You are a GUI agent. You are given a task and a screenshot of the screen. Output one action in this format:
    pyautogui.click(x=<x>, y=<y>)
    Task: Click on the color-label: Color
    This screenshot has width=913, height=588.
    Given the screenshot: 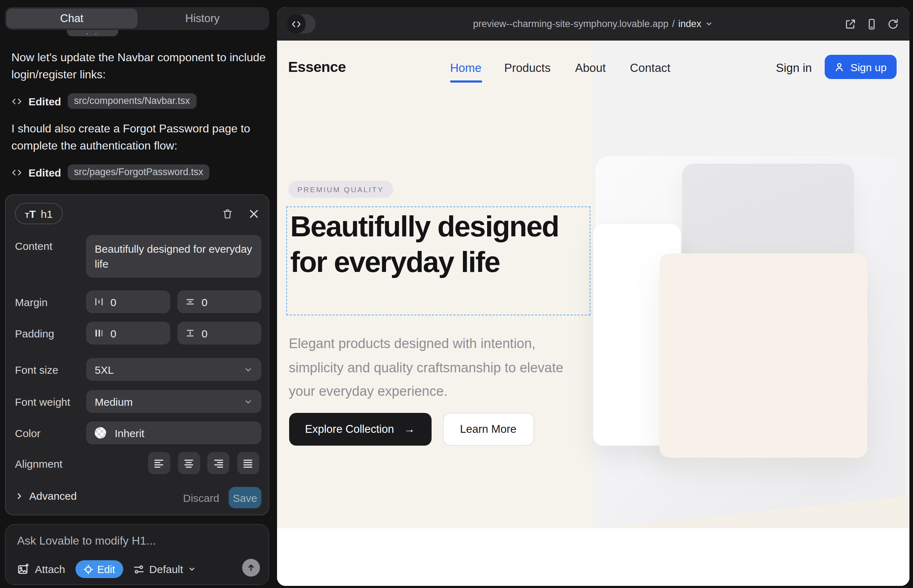 What is the action you would take?
    pyautogui.click(x=28, y=433)
    